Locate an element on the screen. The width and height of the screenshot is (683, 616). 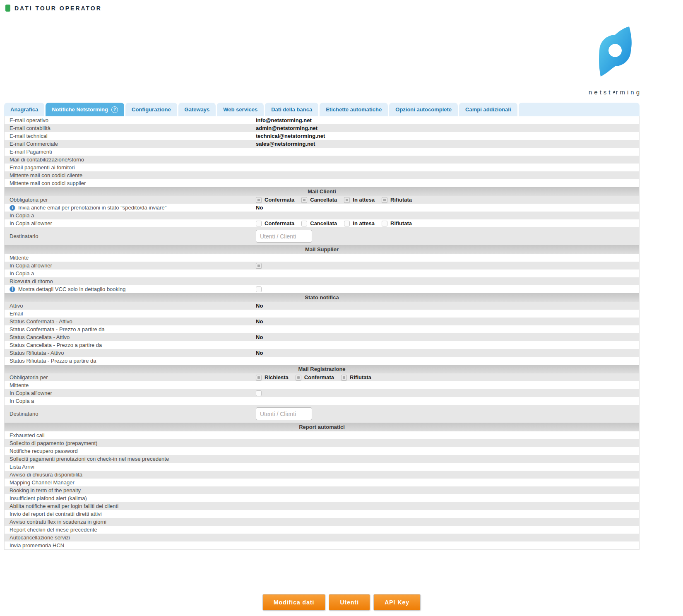
row-label-text: Report checkin del mese precedente is located at coordinates (53, 530).